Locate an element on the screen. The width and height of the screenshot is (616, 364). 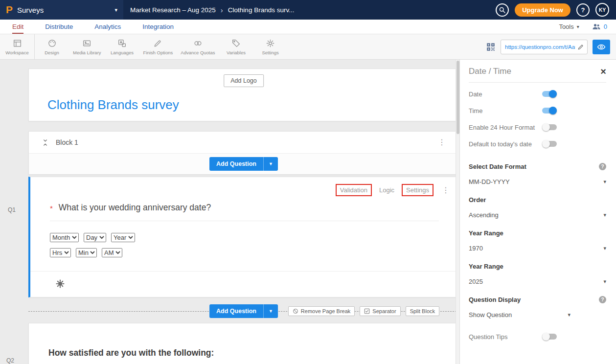
default-today-toggle is located at coordinates (549, 144).